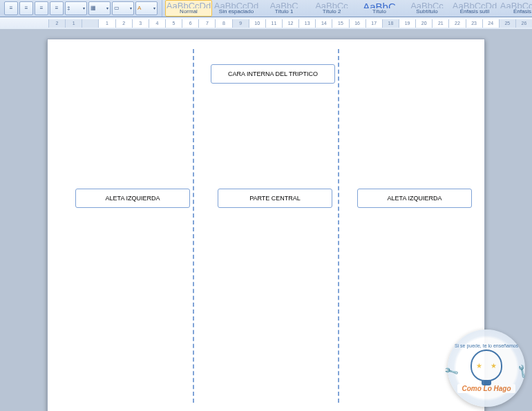 The height and width of the screenshot is (411, 532). I want to click on paragraph-group: ≡ ≡ ≡ ≡ ‡▾ ▦▾ ▭▾ A▾, so click(82, 8).